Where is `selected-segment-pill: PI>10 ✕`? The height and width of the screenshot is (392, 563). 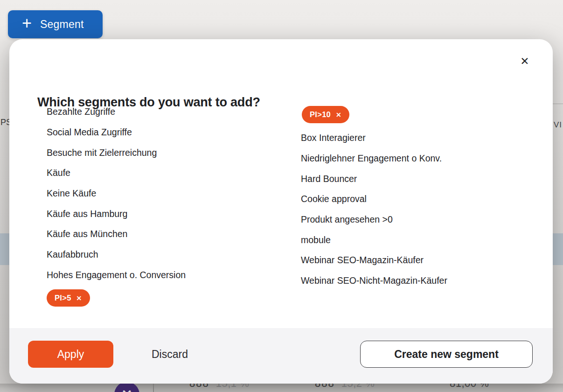
selected-segment-pill: PI>10 ✕ is located at coordinates (326, 115).